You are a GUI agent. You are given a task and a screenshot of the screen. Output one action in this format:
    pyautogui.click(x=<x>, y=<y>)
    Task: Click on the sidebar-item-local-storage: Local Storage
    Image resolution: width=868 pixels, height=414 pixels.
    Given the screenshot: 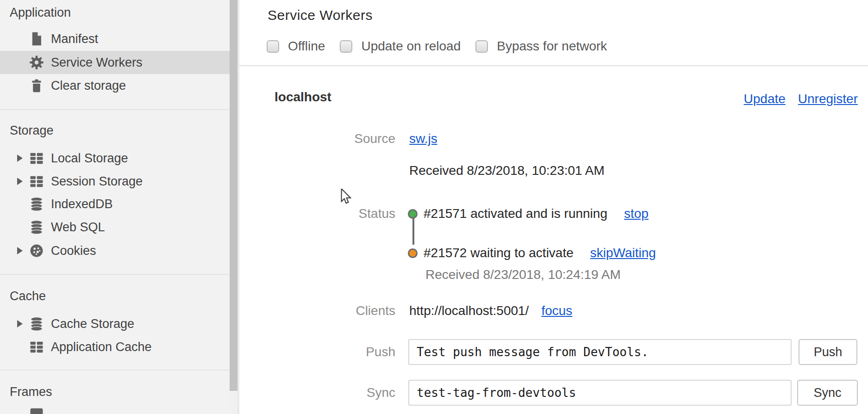 What is the action you would take?
    pyautogui.click(x=115, y=158)
    